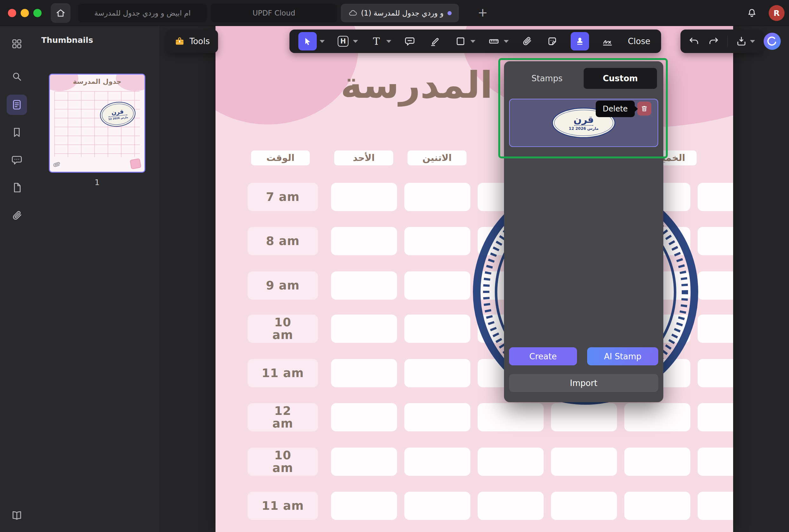 Image resolution: width=789 pixels, height=532 pixels. I want to click on ai-assistant-button, so click(772, 41).